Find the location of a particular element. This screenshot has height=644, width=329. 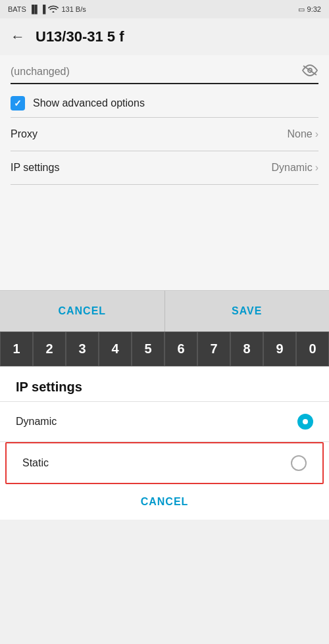

cancel-button: CANCEL is located at coordinates (83, 311).